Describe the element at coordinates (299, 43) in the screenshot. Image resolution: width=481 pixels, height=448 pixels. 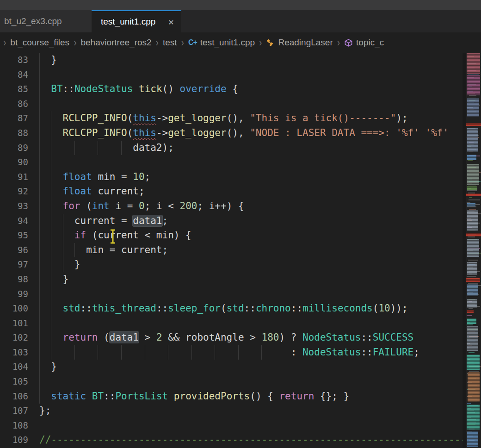
I see `breadcrumb-item-readinglaser: ReadingLaser` at that location.